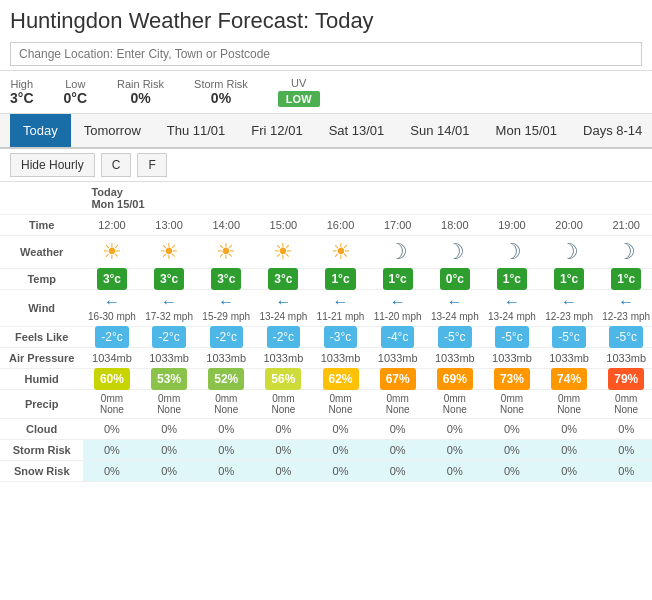 This screenshot has width=652, height=600. I want to click on pressure-cell: 1034mb, so click(112, 358).